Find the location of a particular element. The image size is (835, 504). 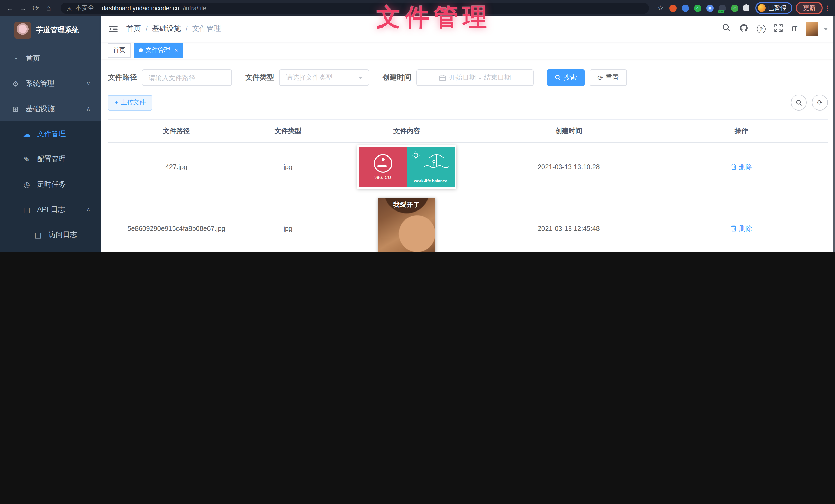

sidebar-item-system: ⚙系统管理∨ is located at coordinates (50, 83).